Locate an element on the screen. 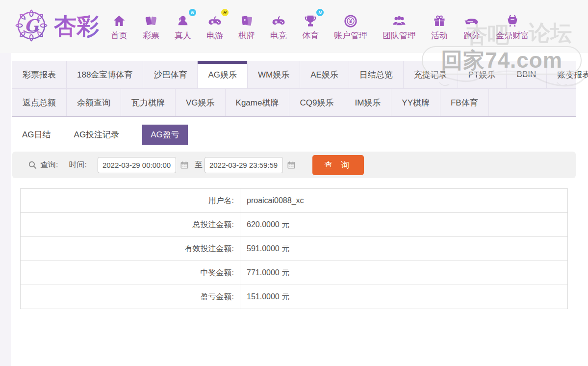 This screenshot has height=366, width=588. nav-item-jinding: 金鼎财富 is located at coordinates (512, 26).